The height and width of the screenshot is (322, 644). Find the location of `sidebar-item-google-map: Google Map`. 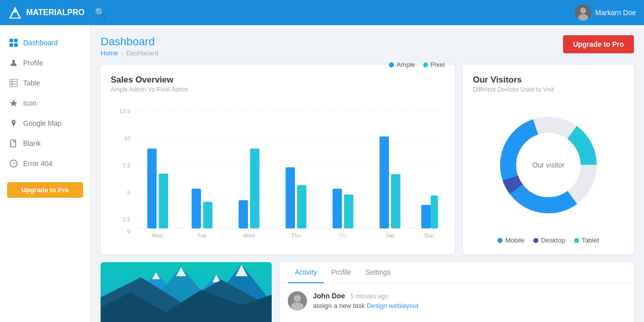

sidebar-item-google-map: Google Map is located at coordinates (45, 123).